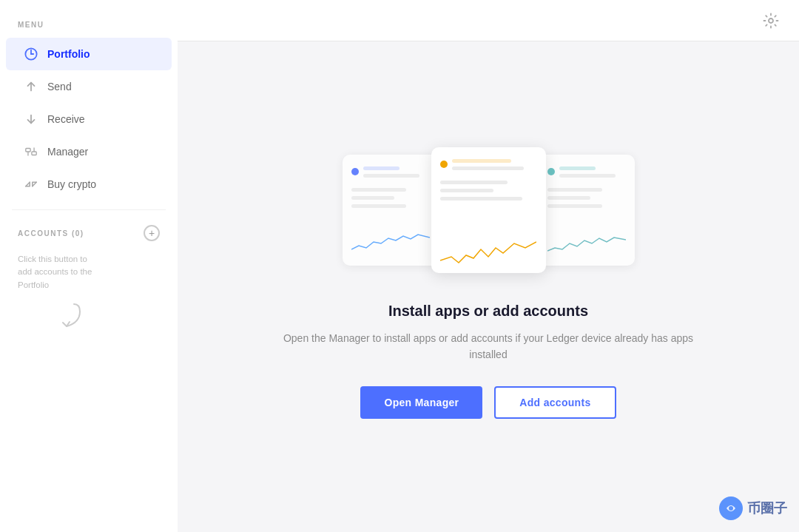 This screenshot has width=799, height=532. What do you see at coordinates (422, 403) in the screenshot?
I see `open-manager-button: Open Manager` at bounding box center [422, 403].